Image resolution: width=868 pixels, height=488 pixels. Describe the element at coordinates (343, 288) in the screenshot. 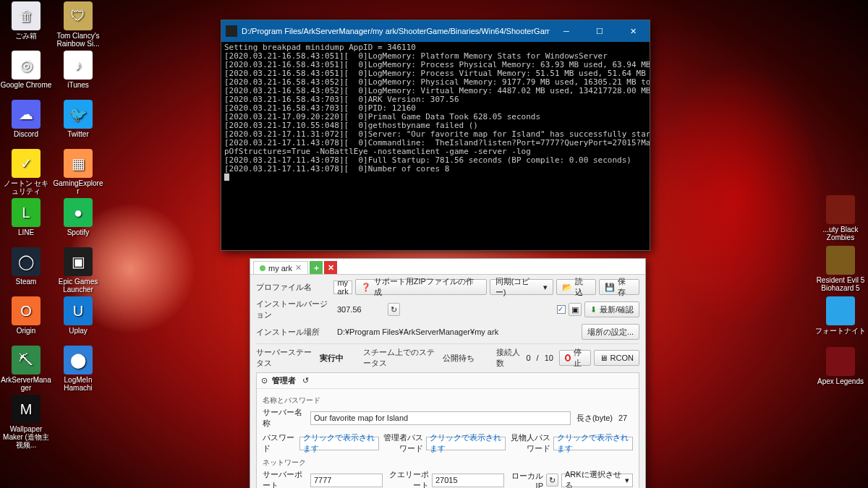

I see `profile-name-field: my ark` at that location.